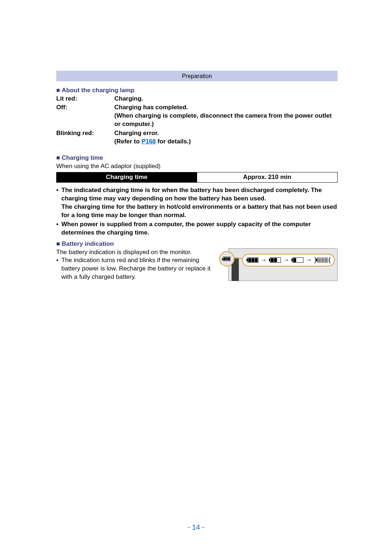 The image size is (392, 554). What do you see at coordinates (322, 260) in the screenshot?
I see `battery-blinking-icon: ⟩ ⟨` at bounding box center [322, 260].